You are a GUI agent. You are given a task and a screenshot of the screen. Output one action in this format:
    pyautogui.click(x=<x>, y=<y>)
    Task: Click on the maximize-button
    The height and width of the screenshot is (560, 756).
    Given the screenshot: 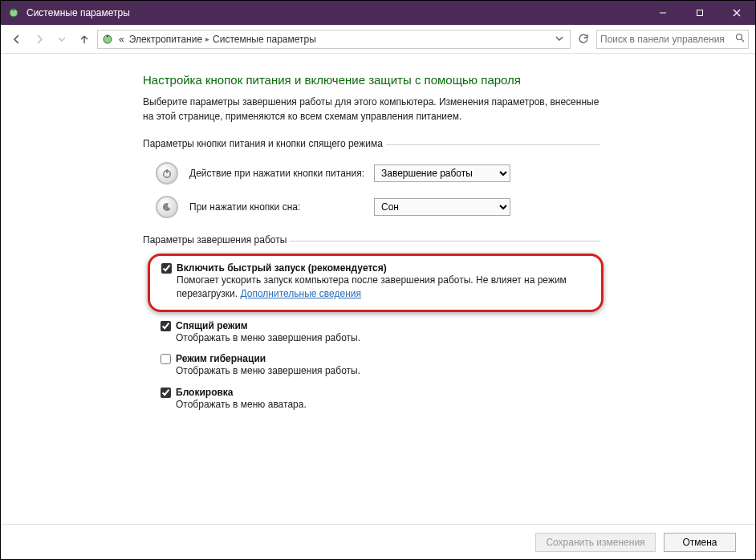 What is the action you would take?
    pyautogui.click(x=700, y=13)
    